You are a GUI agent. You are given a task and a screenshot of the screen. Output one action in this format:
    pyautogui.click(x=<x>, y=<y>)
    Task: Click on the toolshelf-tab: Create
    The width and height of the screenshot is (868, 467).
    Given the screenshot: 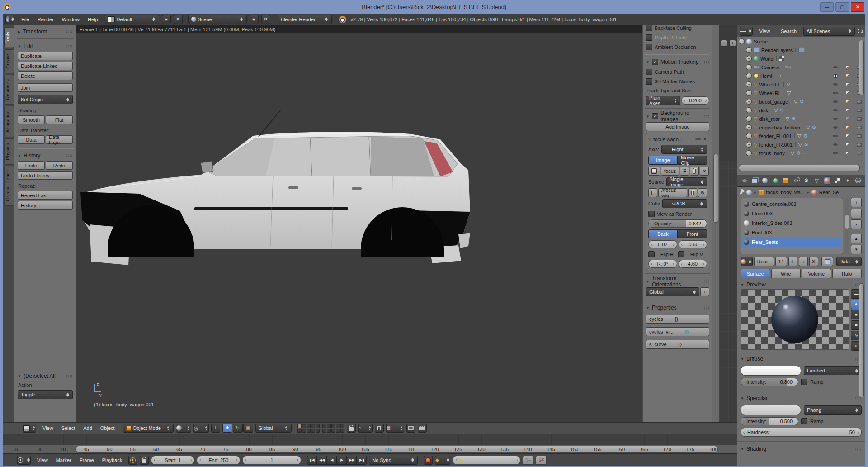 What is the action you would take?
    pyautogui.click(x=9, y=62)
    